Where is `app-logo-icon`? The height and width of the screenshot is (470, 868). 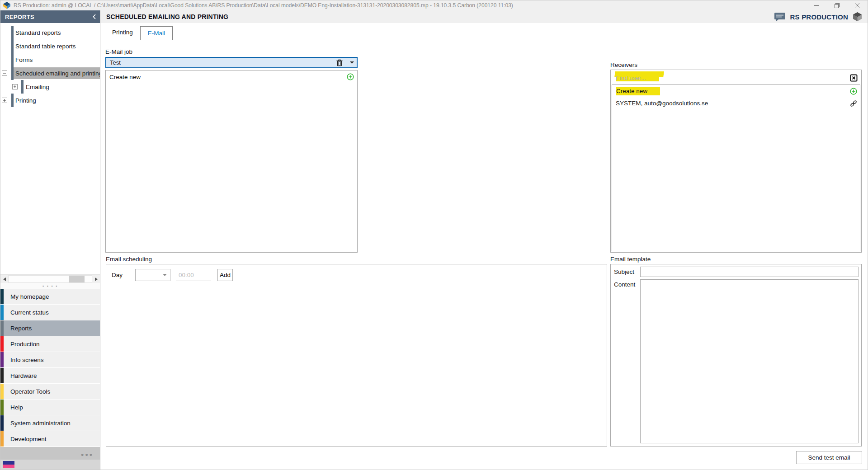 app-logo-icon is located at coordinates (7, 5).